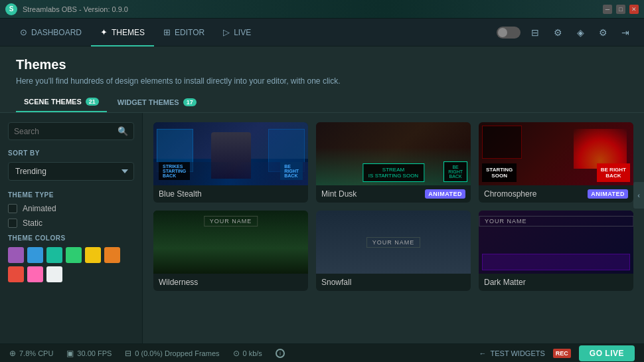 The width and height of the screenshot is (644, 362). What do you see at coordinates (94, 353) in the screenshot?
I see `fps-value: 30.00 FPS` at bounding box center [94, 353].